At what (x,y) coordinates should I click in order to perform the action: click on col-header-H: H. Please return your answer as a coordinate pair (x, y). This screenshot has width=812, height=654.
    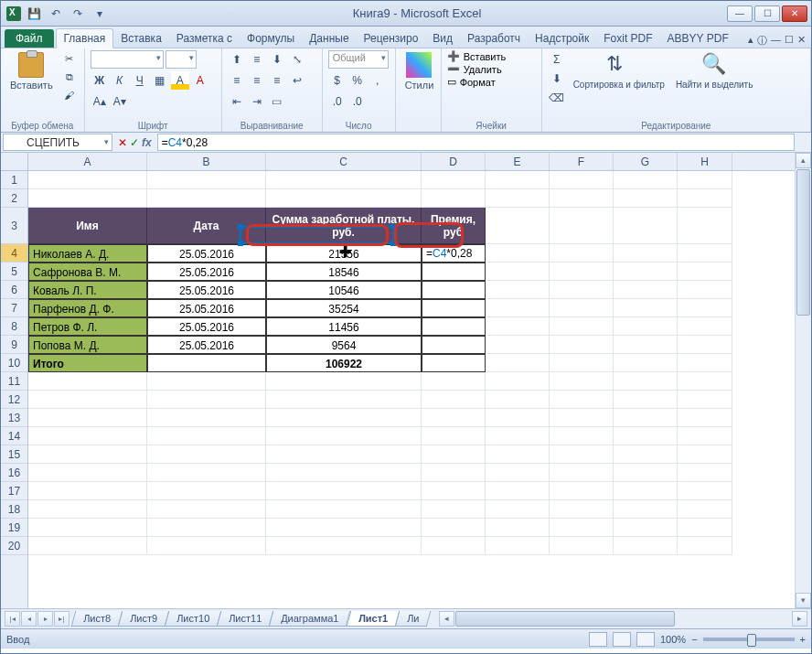
    Looking at the image, I should click on (705, 161).